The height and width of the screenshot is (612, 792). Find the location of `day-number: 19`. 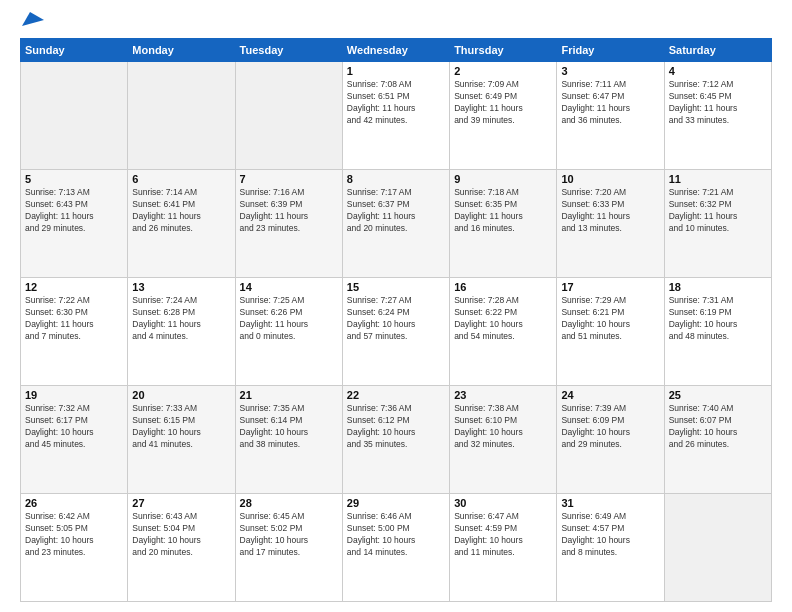

day-number: 19 is located at coordinates (74, 395).